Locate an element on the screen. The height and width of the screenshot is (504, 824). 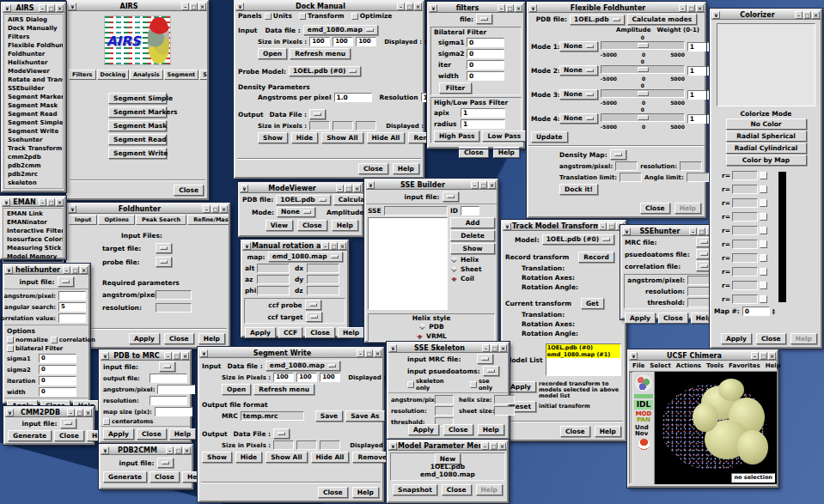
menu-item: EMANinator is located at coordinates (33, 222).